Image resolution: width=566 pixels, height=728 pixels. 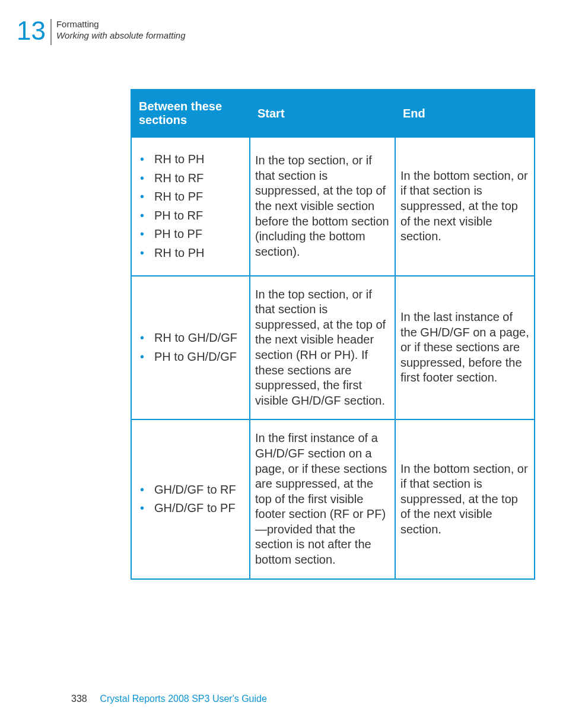 I want to click on list-item: GH/D/GF to RF, so click(x=190, y=490).